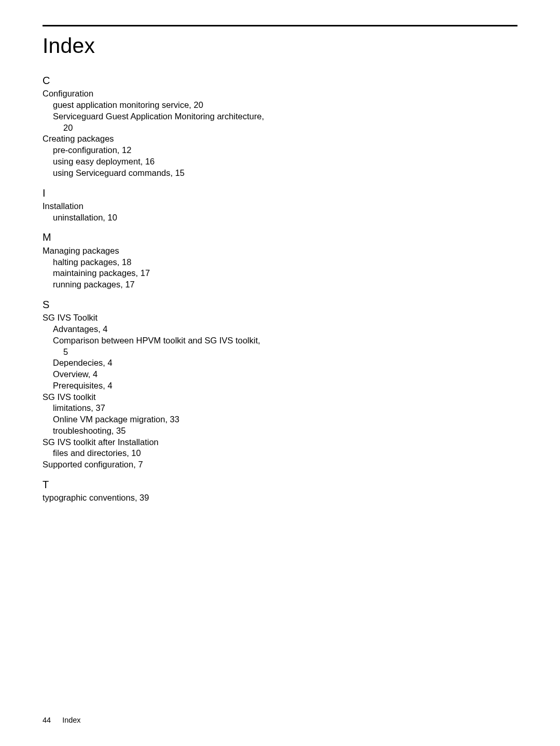  I want to click on index-entry: Dependecies, 4, so click(175, 363).